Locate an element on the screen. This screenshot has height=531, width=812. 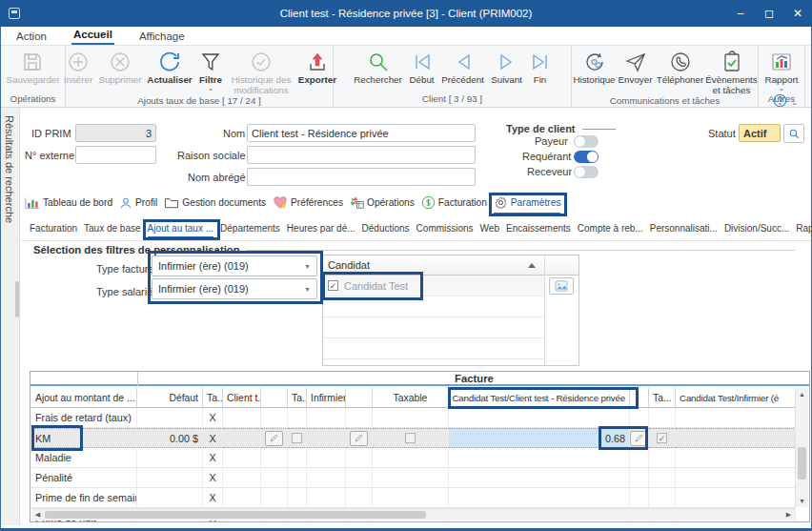
history-modifications-icon is located at coordinates (261, 62).